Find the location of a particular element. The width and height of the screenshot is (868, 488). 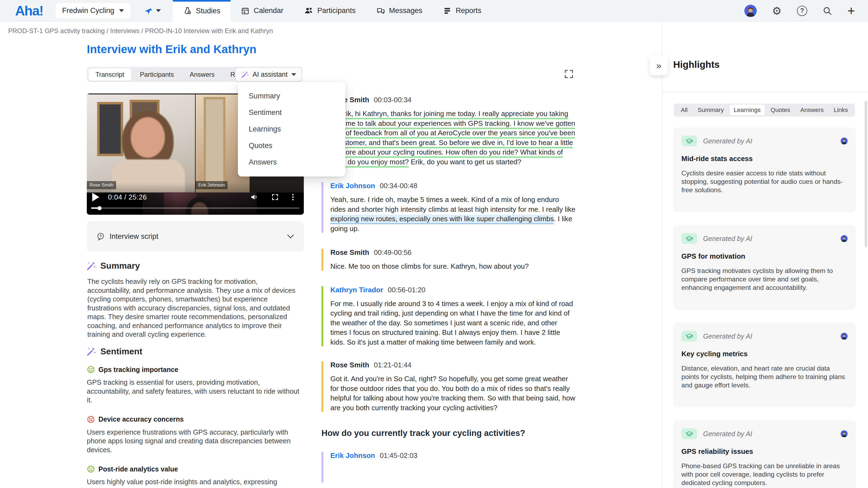

highlight-card: Generated by AI GPS reliability issues P… is located at coordinates (765, 454).